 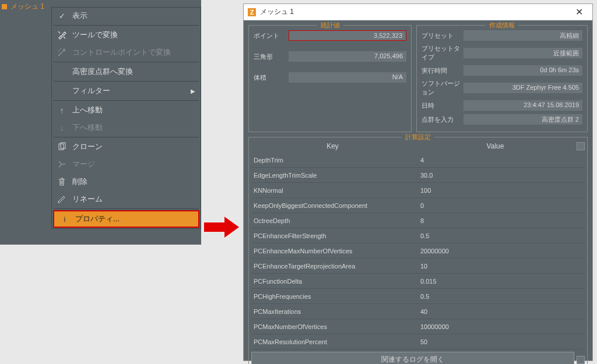 I want to click on info-value: 高密度点群 2, so click(x=523, y=119).